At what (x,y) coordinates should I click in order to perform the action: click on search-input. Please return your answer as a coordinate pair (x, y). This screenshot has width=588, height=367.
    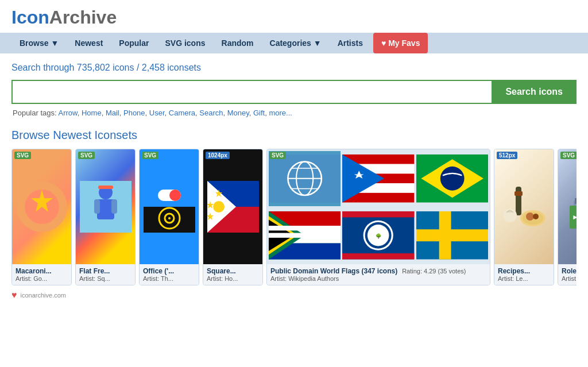
    Looking at the image, I should click on (252, 92).